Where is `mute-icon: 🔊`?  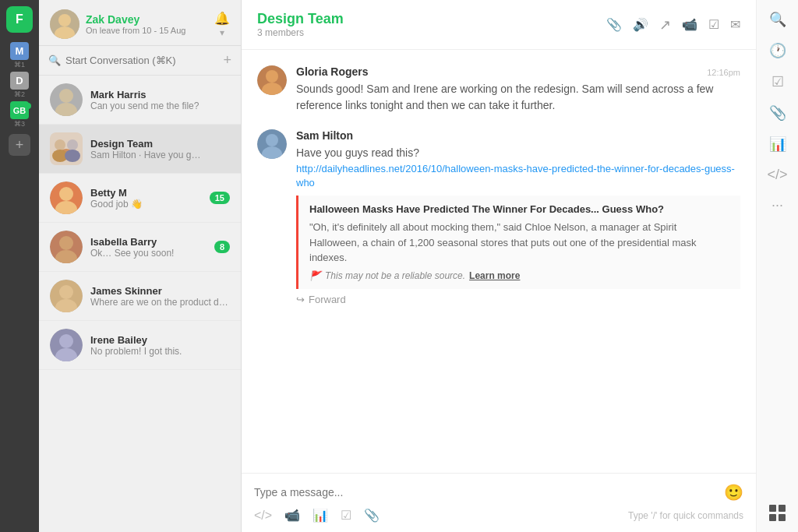
mute-icon: 🔊 is located at coordinates (641, 25).